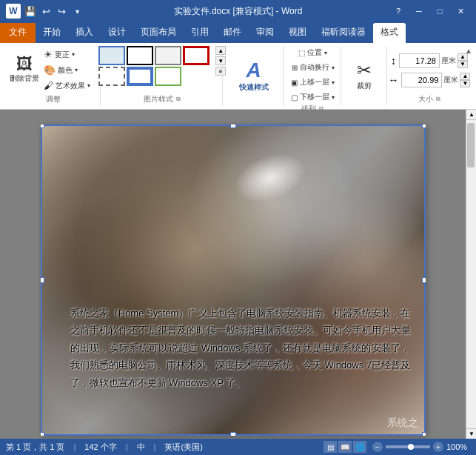 Image resolution: width=476 pixels, height=455 pixels. What do you see at coordinates (449, 61) in the screenshot?
I see `height-unit: 厘米` at bounding box center [449, 61].